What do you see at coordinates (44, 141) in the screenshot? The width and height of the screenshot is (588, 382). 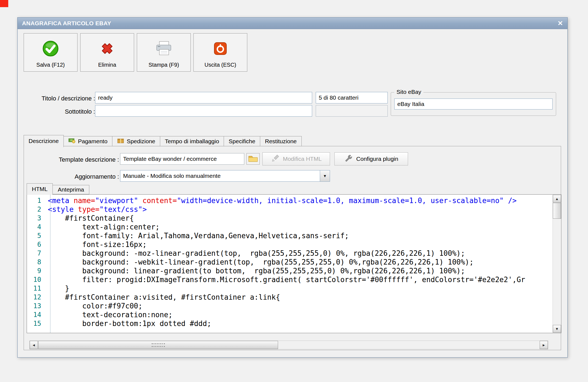 I see `tab-descrizione-label: Descrizione` at bounding box center [44, 141].